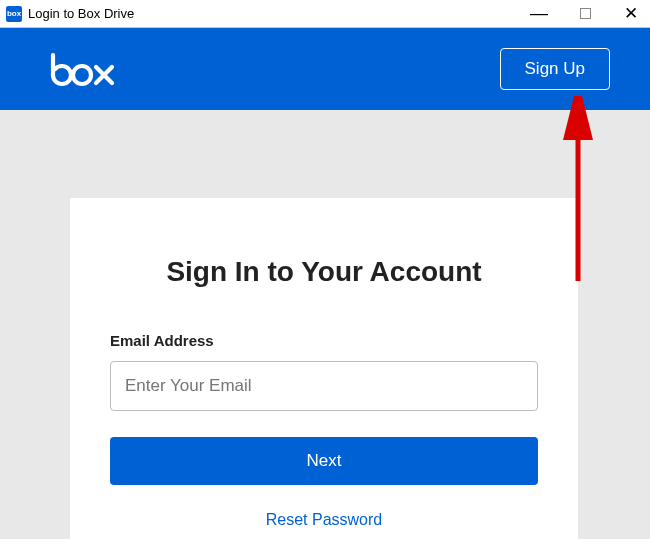  What do you see at coordinates (324, 386) in the screenshot?
I see `email-field` at bounding box center [324, 386].